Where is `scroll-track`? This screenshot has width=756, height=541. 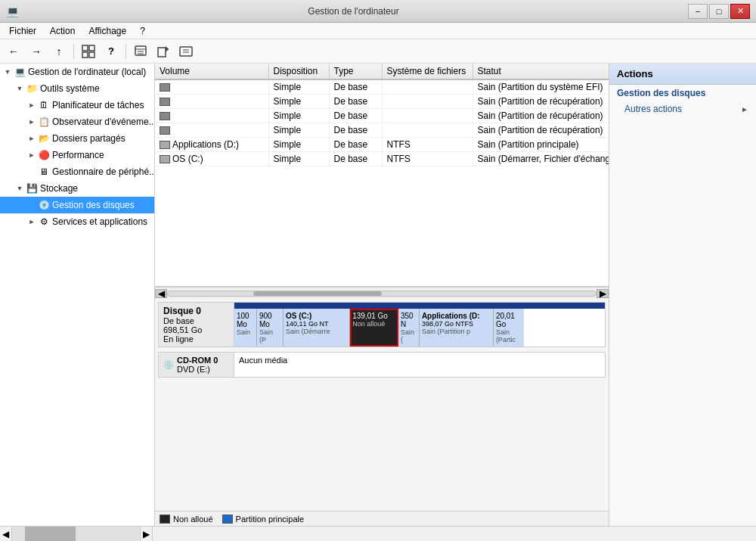 scroll-track is located at coordinates (382, 294).